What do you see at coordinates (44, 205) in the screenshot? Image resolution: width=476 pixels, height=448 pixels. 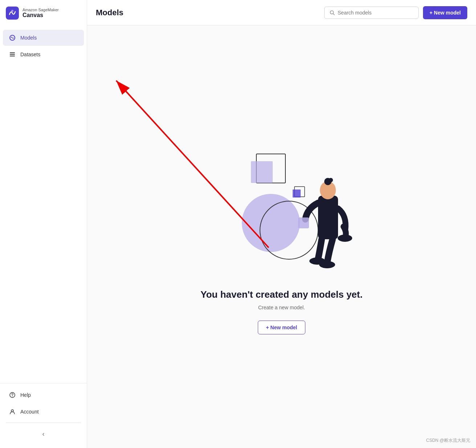 I see `sidebar-nav: Models Datasets` at bounding box center [44, 205].